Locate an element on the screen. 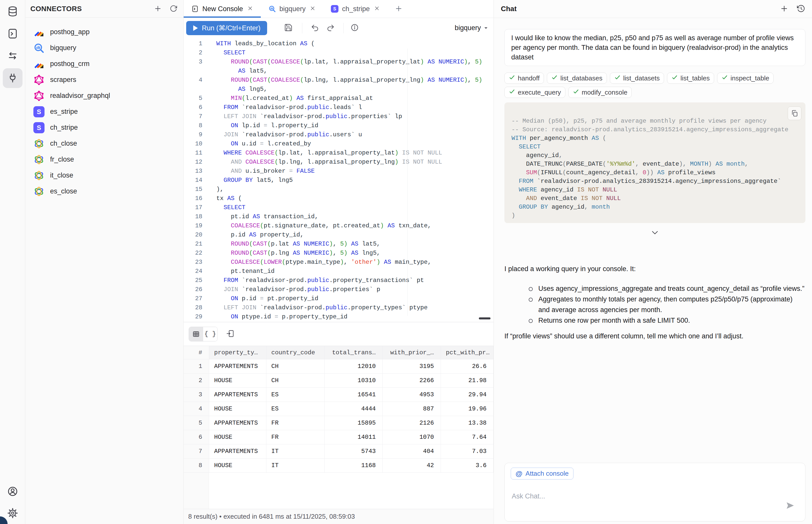 The image size is (812, 524). tool-chip-list_databases: list_databases is located at coordinates (576, 78).